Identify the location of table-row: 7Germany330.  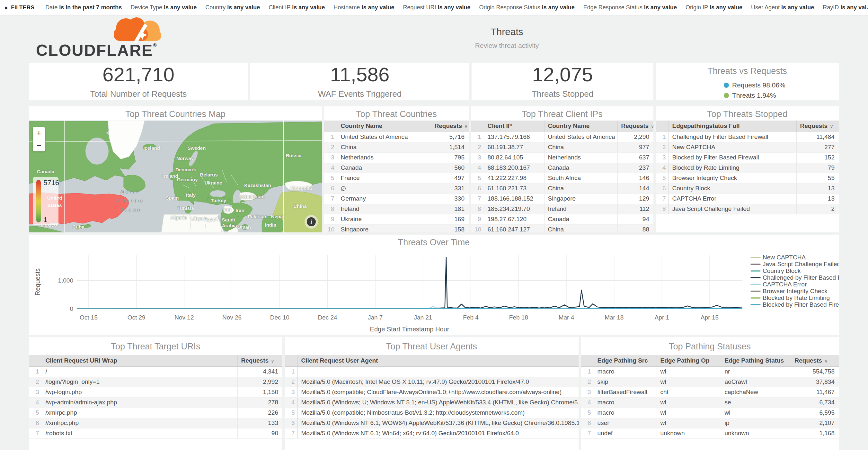
(396, 199).